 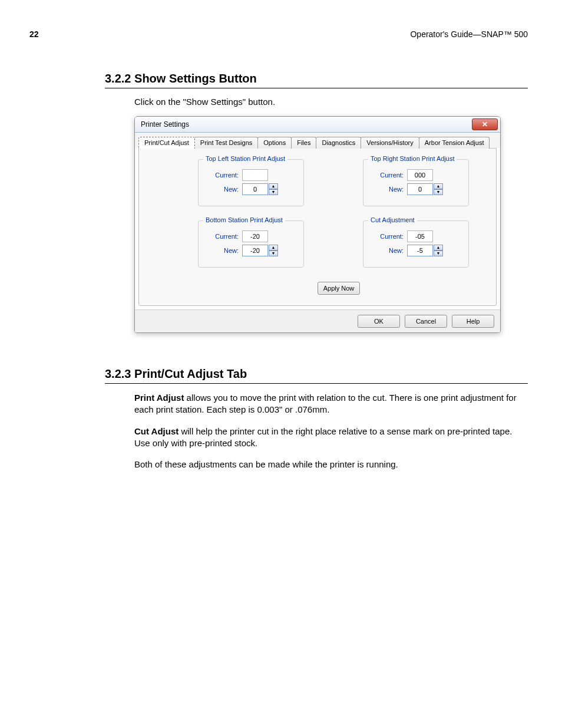 I want to click on current-value: 000, so click(x=420, y=175).